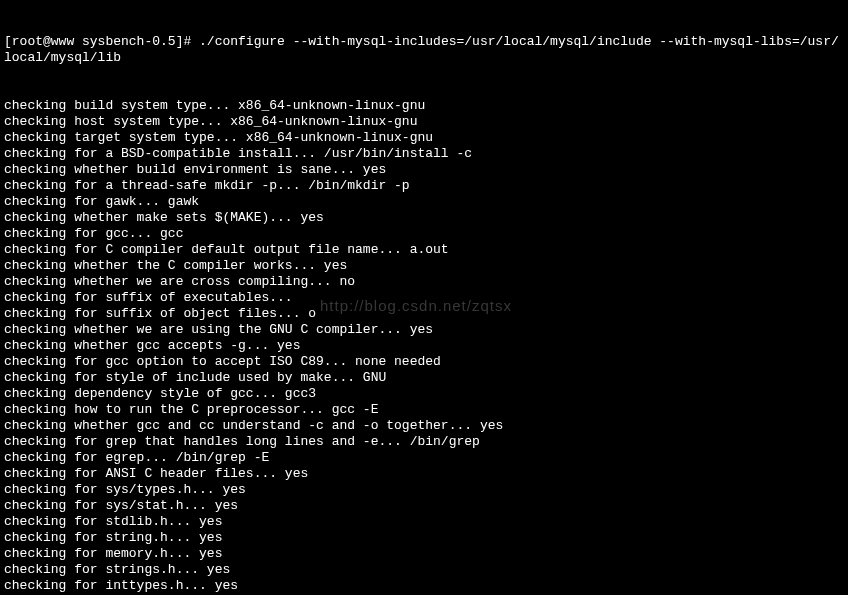  Describe the element at coordinates (424, 554) in the screenshot. I see `output-line: checking for memory.h... yes` at that location.